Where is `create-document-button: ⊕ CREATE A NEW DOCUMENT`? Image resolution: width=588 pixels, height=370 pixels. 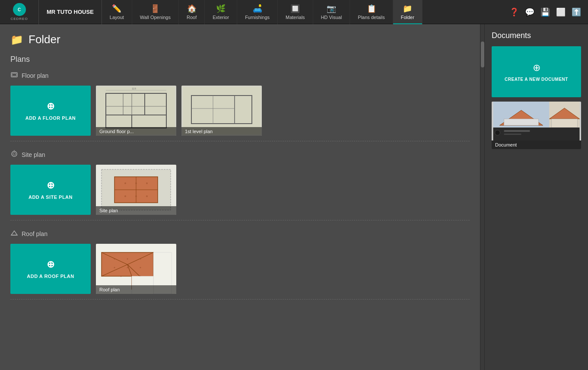
create-document-button: ⊕ CREATE A NEW DOCUMENT is located at coordinates (537, 72).